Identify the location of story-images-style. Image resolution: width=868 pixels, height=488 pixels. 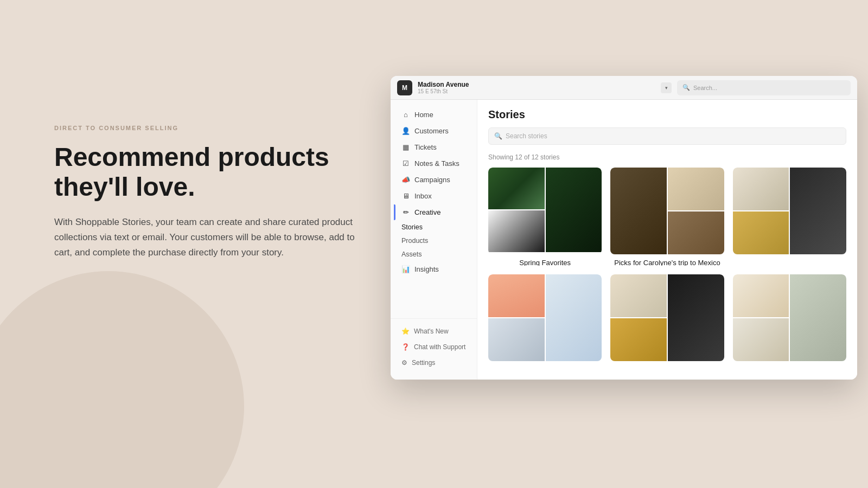
(667, 318).